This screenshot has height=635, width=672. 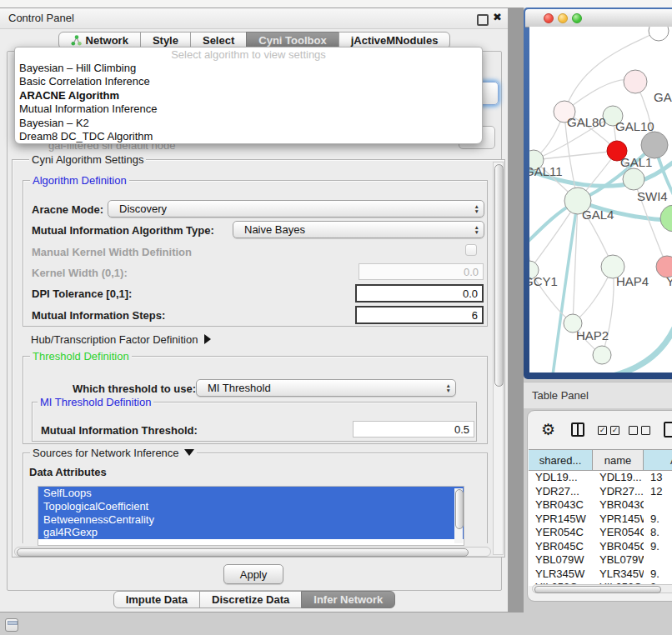 I want to click on restore-panel-icon, so click(x=12, y=625).